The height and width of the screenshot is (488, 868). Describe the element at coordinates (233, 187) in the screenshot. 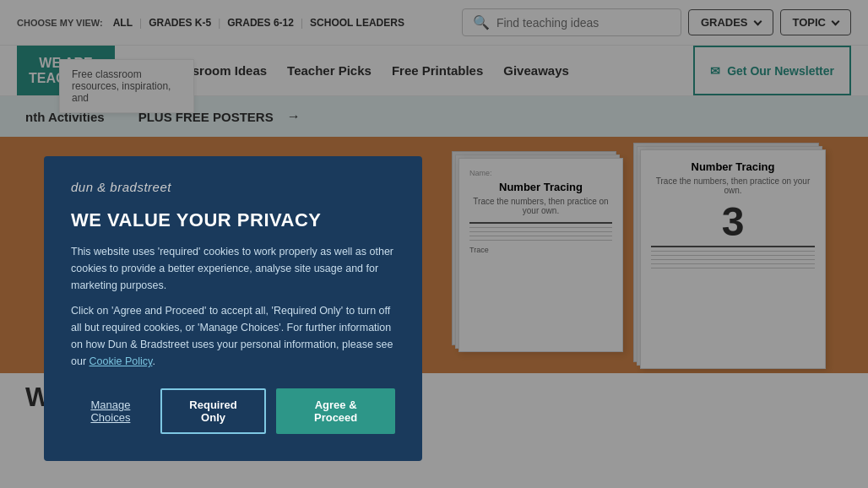

I see `dnb-brand: dun & bradstreet` at that location.